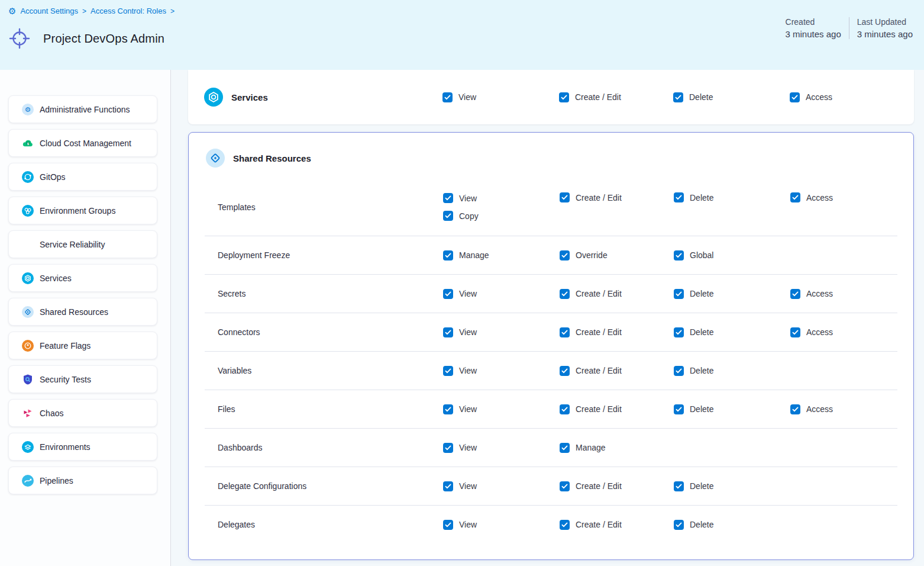  Describe the element at coordinates (551, 207) in the screenshot. I see `permission-row-templates: Templates View Copy Create / Edit Delete…` at that location.